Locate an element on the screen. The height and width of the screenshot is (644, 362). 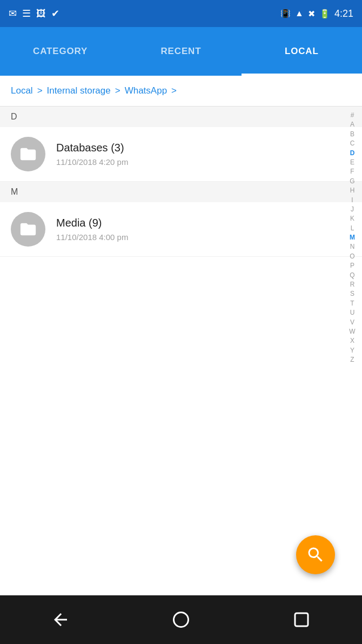
alpha-L: L is located at coordinates (352, 228).